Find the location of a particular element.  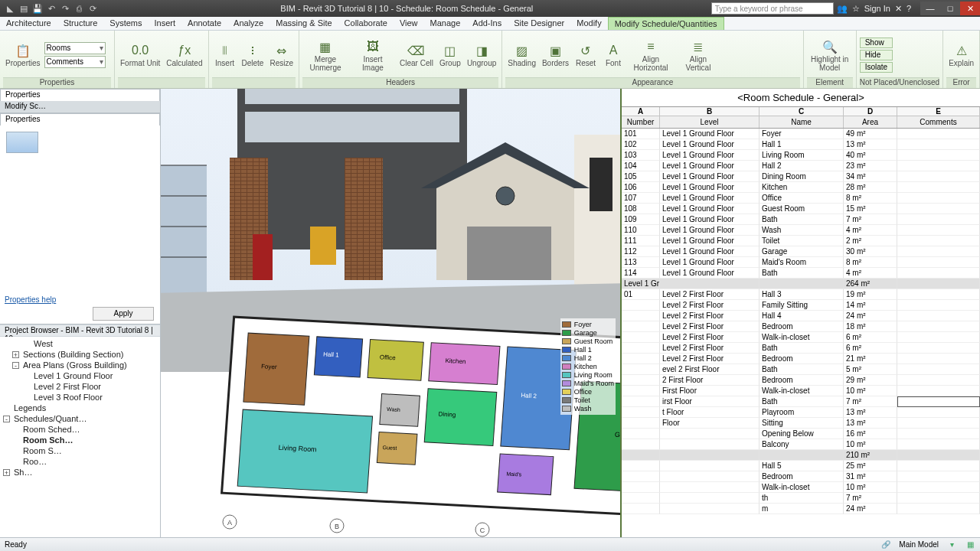

project-browser-tree: West+Sections (Building Section)-Area Pl… is located at coordinates (80, 437).